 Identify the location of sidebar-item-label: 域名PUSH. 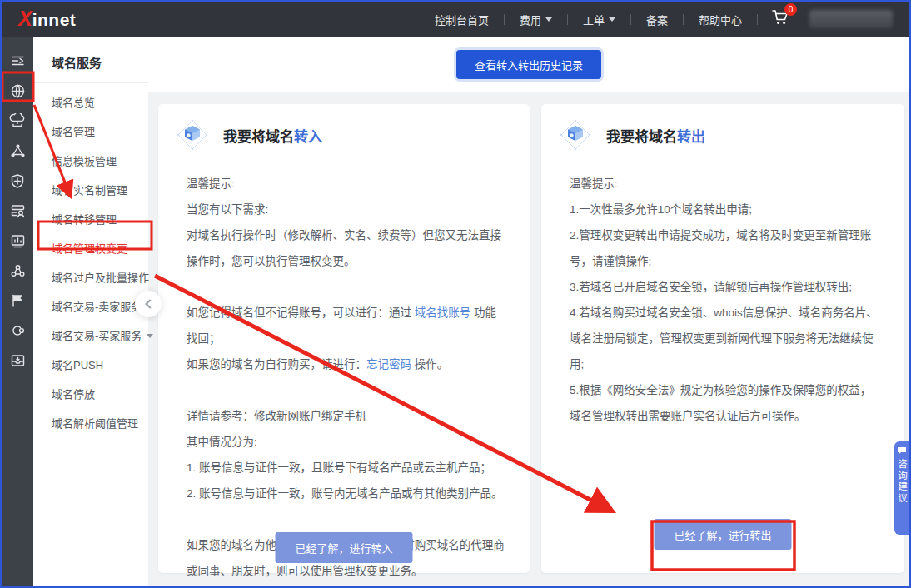
(77, 365).